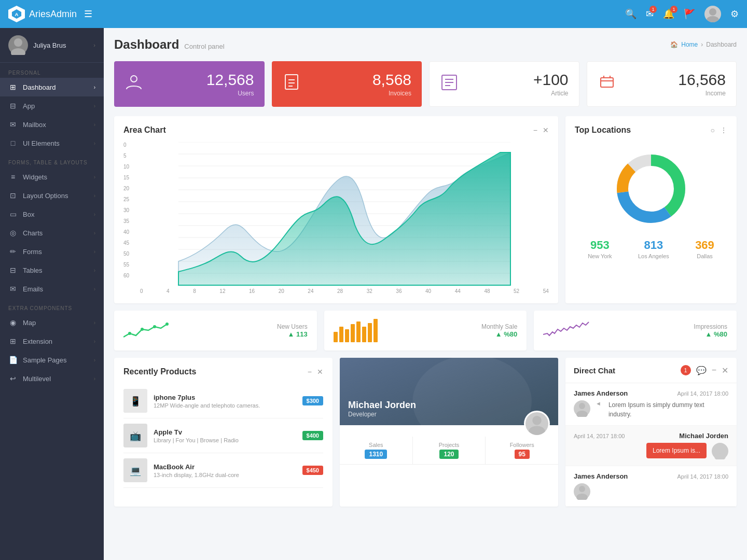  I want to click on sidebar-item-sample: 📄 Sample Pages ›, so click(52, 360).